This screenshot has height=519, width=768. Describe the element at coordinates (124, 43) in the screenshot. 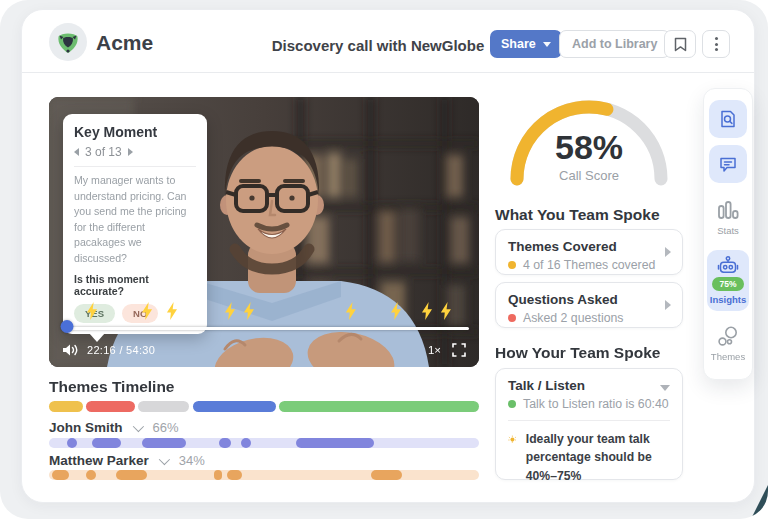

I see `company-name: Acme` at that location.